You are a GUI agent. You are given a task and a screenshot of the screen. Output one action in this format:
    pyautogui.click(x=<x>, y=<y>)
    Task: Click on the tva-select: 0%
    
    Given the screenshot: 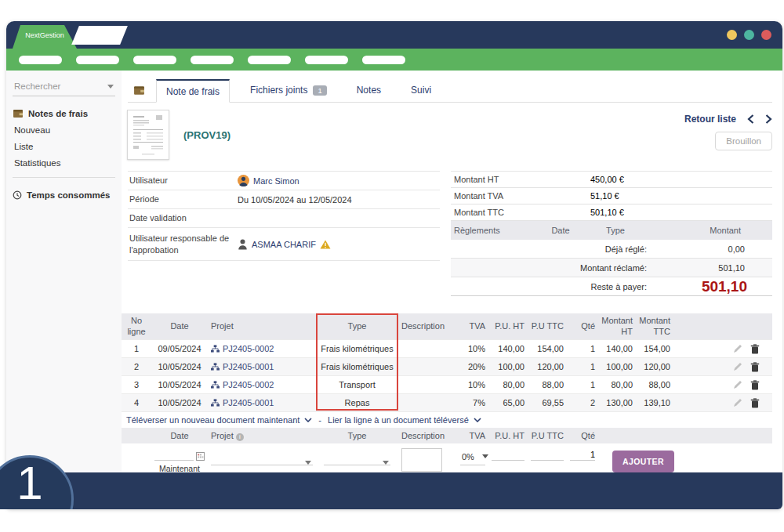 What is the action you would take?
    pyautogui.click(x=473, y=457)
    